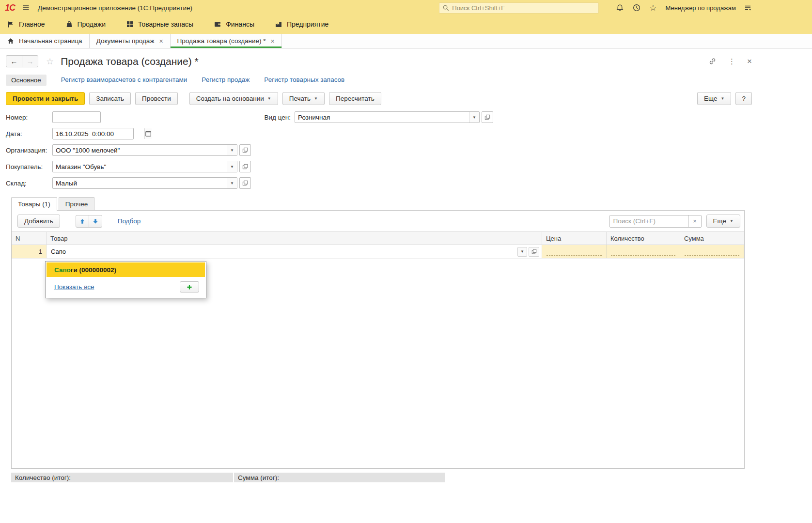 Image resolution: width=812 pixels, height=523 pixels. I want to click on favorites-star-icon: ☆, so click(653, 8).